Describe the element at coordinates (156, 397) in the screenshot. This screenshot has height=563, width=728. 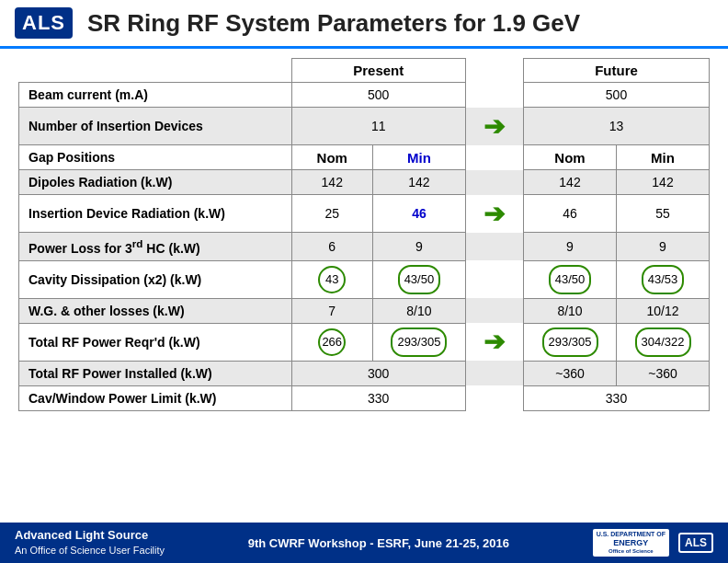
I see `row-label-cavwin: Cav/Window Power Limit (k.W)` at that location.